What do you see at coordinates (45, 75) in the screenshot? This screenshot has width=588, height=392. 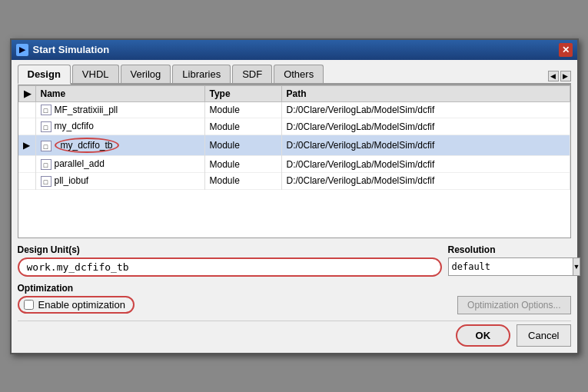 I see `tab-design: Design` at bounding box center [45, 75].